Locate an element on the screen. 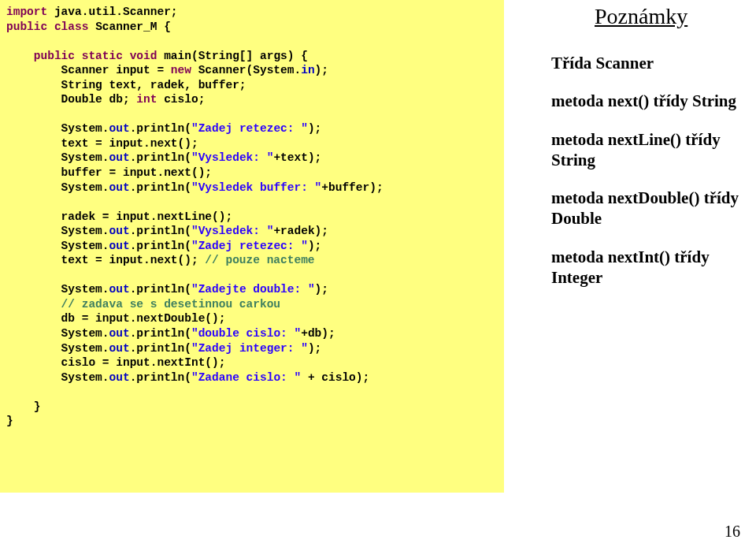 This screenshot has height=547, width=756. note-item: metoda next() třídy String is located at coordinates (650, 101).